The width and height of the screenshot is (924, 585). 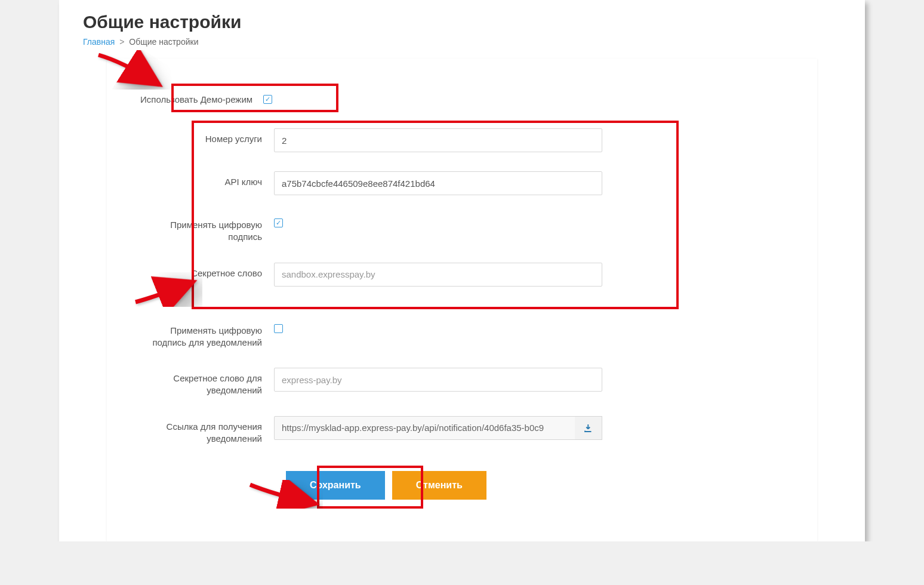 What do you see at coordinates (205, 180) in the screenshot?
I see `api-key-label: API ключ` at bounding box center [205, 180].